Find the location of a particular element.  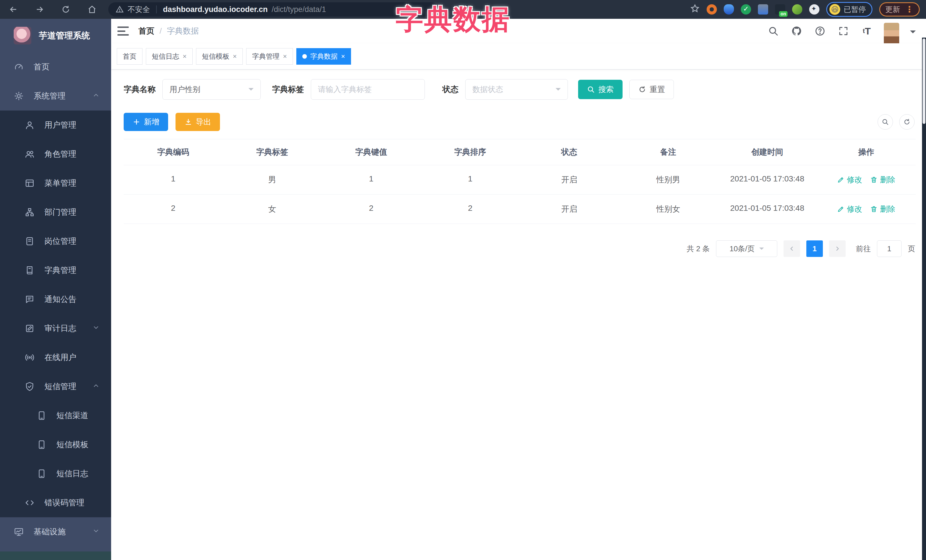

scrollbar-thumb is located at coordinates (924, 81).